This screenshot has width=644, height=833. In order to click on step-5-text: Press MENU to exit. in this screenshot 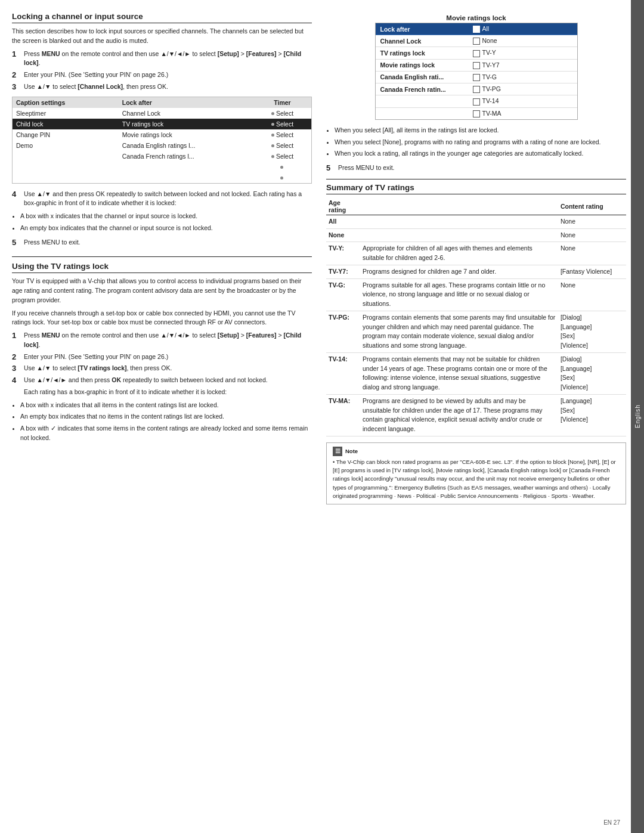, I will do `click(52, 243)`.